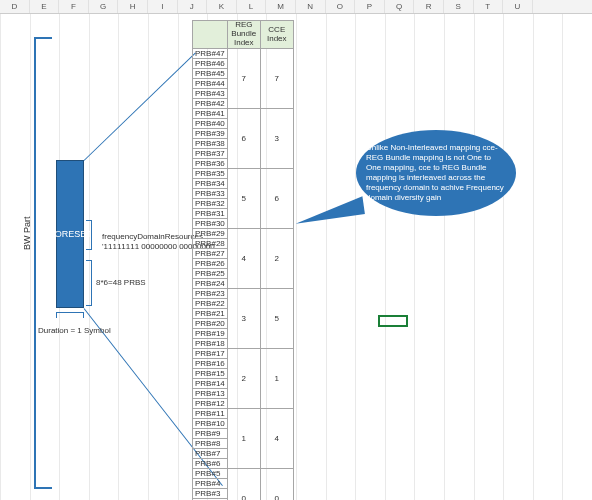 Image resolution: width=592 pixels, height=500 pixels. Describe the element at coordinates (210, 424) in the screenshot. I see `prb-cell: PRB#10` at that location.